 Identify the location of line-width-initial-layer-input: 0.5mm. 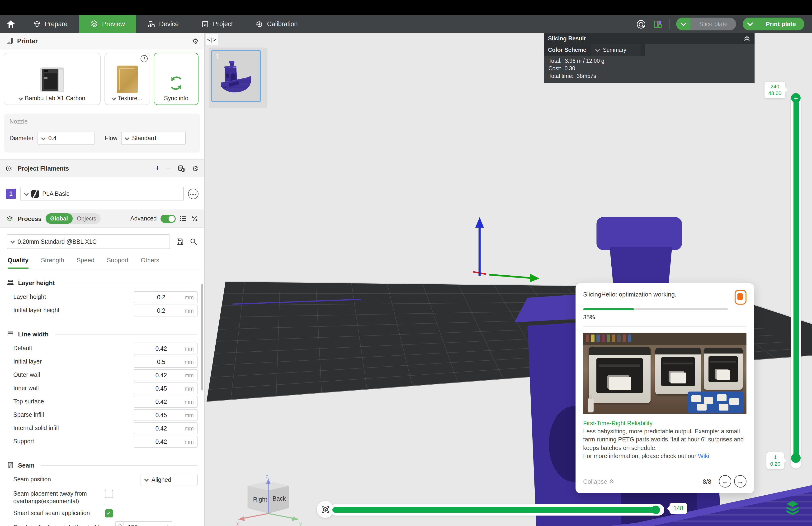
(166, 362).